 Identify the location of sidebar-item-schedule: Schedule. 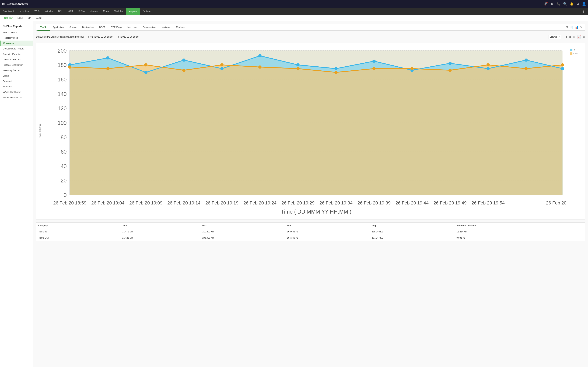
(17, 87).